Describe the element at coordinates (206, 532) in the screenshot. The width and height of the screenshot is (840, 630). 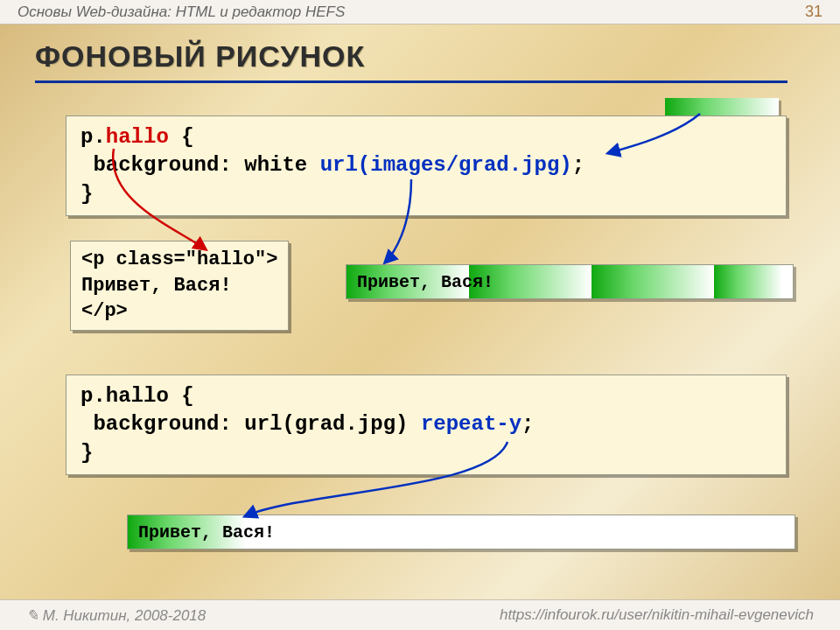
I see `result-text-2: Привет, Вася!` at that location.